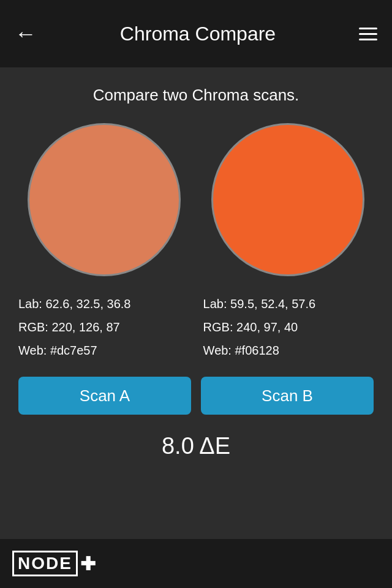  What do you see at coordinates (288, 330) in the screenshot?
I see `color-b-info: Lab: 59.5, 52.4, 57.6 RGB: 240, 97, 40 W…` at bounding box center [288, 330].